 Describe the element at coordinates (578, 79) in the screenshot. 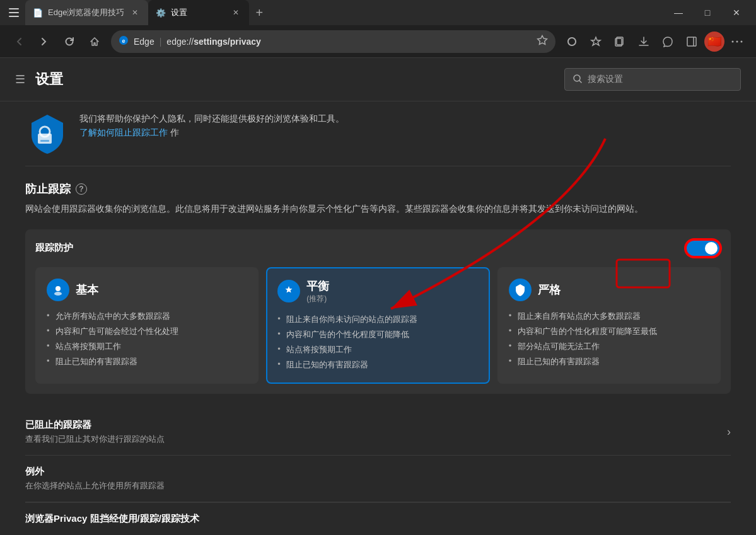

I see `search-icon` at that location.